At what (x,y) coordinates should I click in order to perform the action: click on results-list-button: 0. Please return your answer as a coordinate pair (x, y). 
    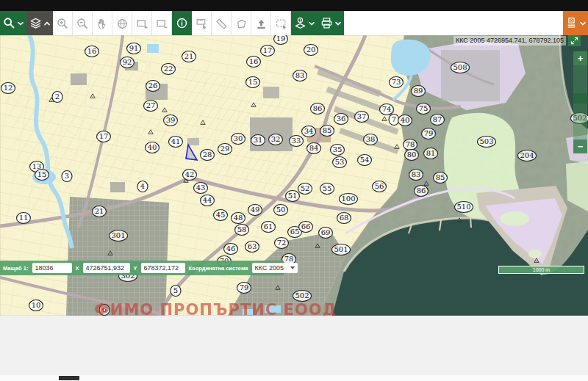
    Looking at the image, I should click on (576, 23).